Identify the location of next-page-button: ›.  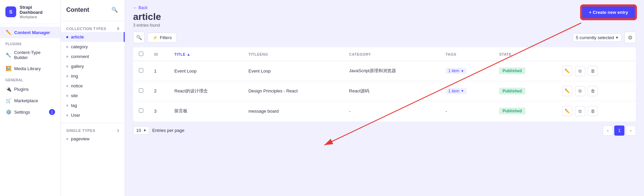
(631, 131).